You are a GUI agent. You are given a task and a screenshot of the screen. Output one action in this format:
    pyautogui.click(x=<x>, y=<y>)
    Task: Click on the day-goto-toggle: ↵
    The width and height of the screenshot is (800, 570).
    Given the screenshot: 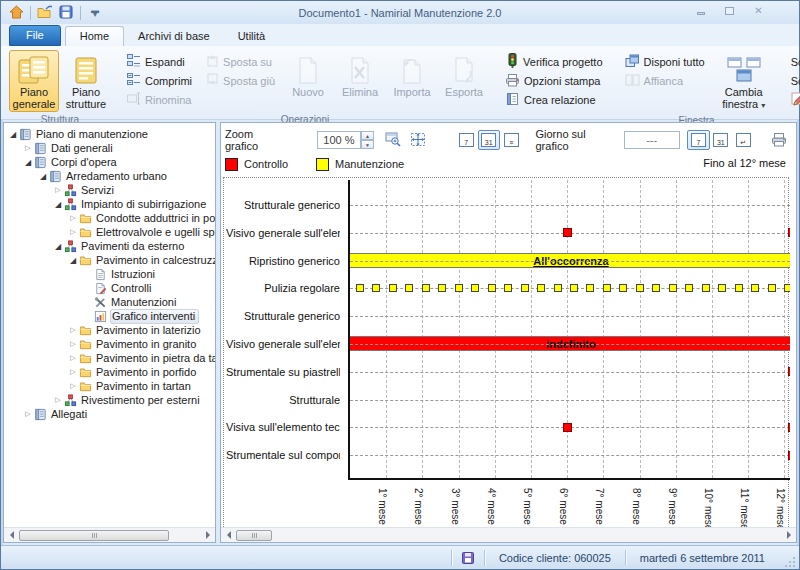 What is the action you would take?
    pyautogui.click(x=743, y=140)
    